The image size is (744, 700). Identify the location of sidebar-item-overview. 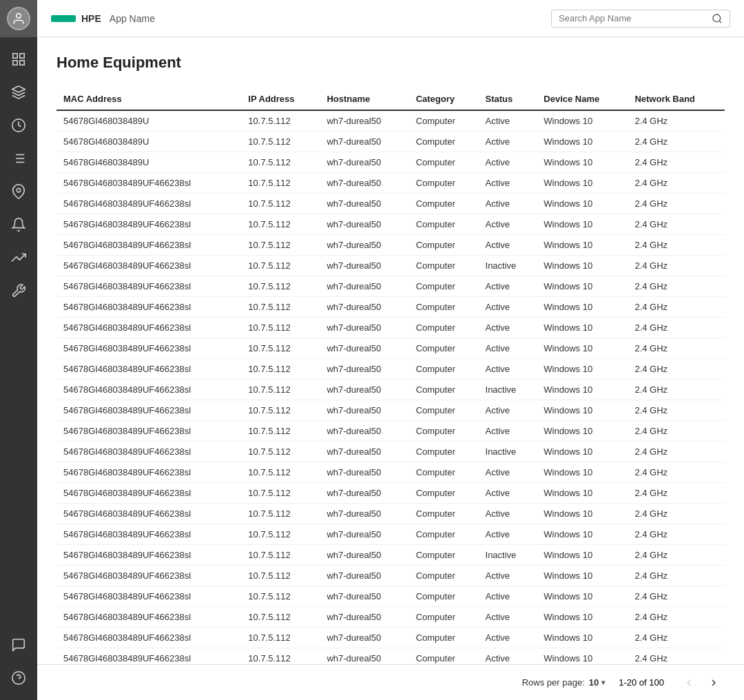
(19, 92).